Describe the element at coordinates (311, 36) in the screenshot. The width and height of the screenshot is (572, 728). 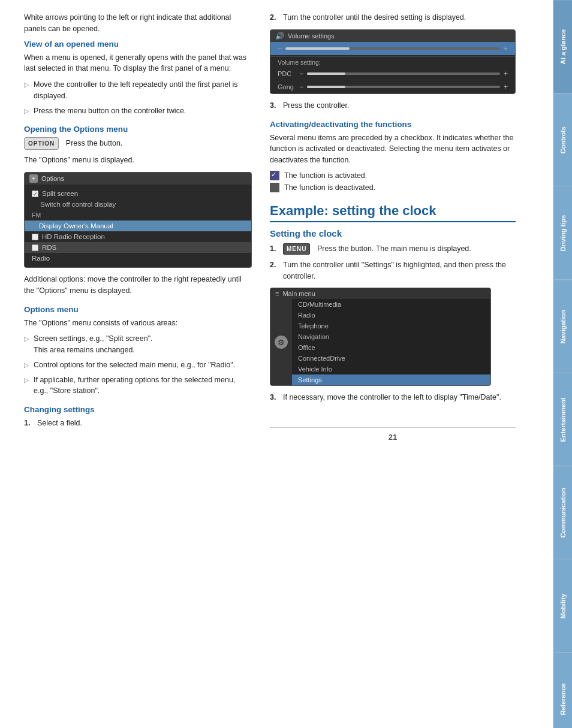
I see `volume-title: Volume settings` at that location.